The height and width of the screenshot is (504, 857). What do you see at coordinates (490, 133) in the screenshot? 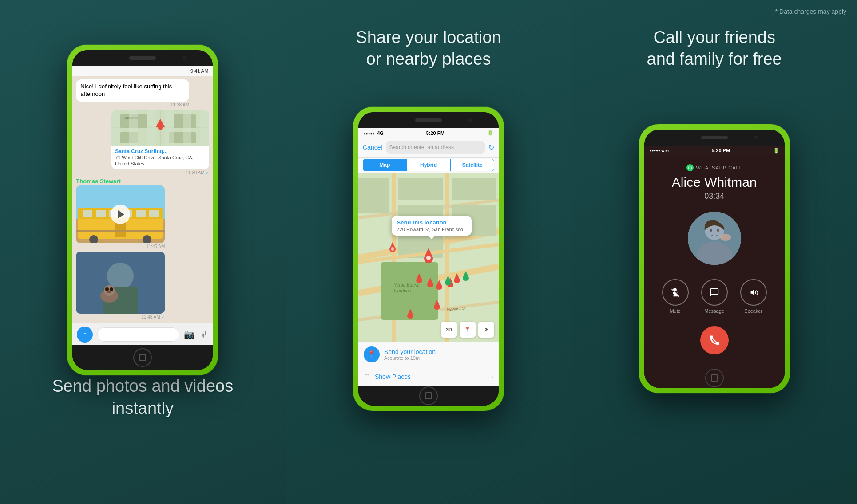
I see `map-battery: 🔋` at bounding box center [490, 133].